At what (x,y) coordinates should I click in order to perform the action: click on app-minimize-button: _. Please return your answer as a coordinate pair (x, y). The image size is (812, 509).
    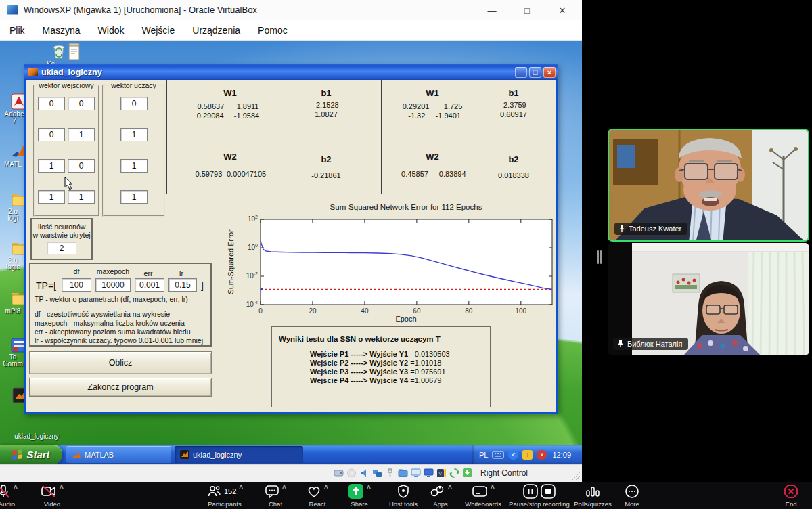
    Looking at the image, I should click on (521, 72).